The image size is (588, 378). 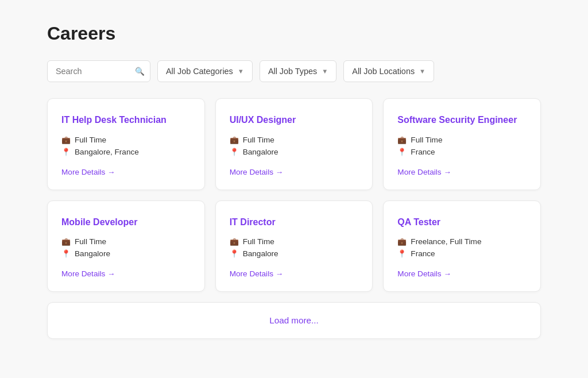 I want to click on job-card: QA Tester 💼 Freelance, Full Time 📍 Franc…, so click(x=462, y=246).